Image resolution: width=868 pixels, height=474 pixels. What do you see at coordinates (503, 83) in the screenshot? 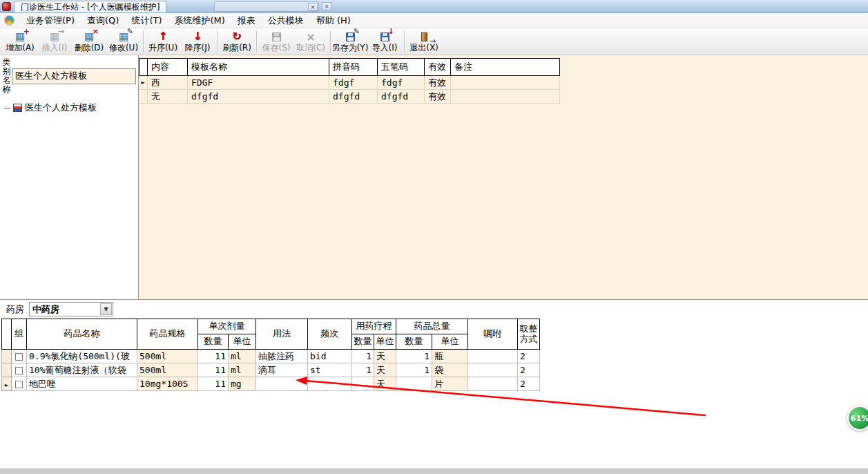
I see `table-row: ► 西 FDGF fdgf fdgf 有效` at bounding box center [503, 83].